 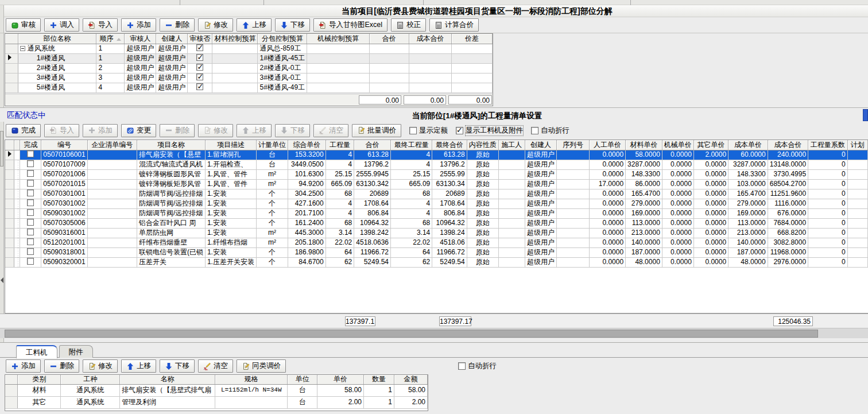 What do you see at coordinates (23, 131) in the screenshot?
I see `finish-button: 完成` at bounding box center [23, 131].